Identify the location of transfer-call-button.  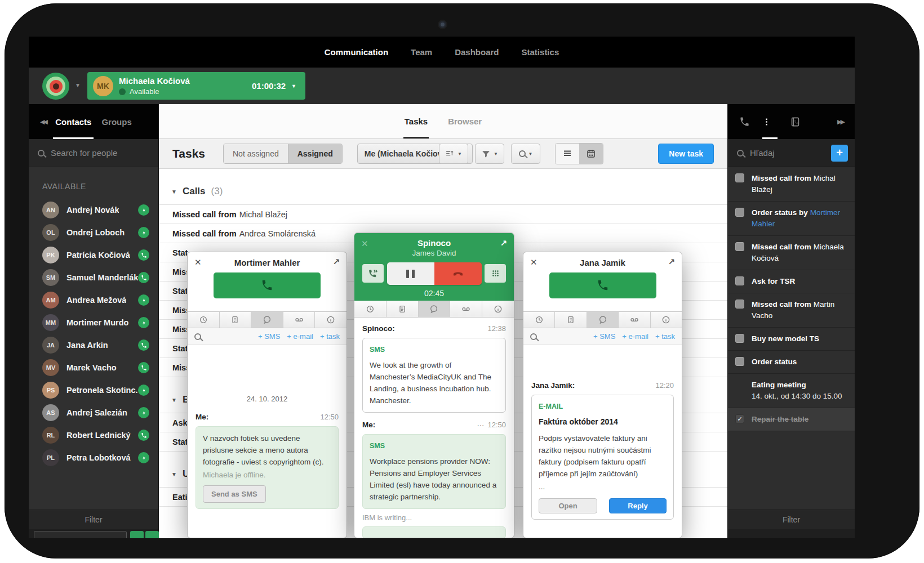
(373, 274).